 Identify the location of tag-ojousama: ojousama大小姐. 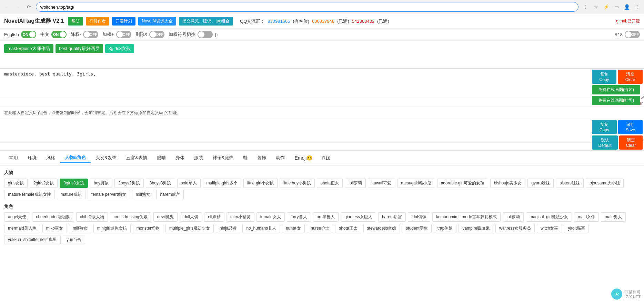
(605, 183).